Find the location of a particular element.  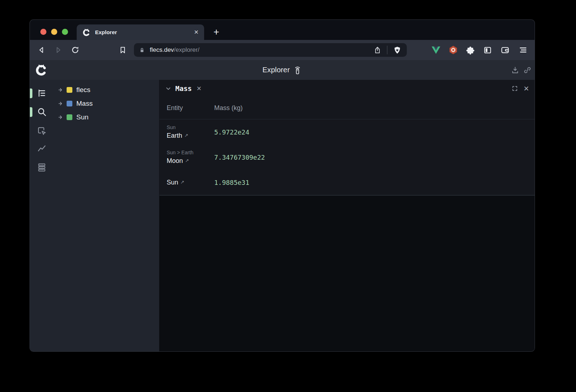

entity-link: Sun is located at coordinates (172, 182).